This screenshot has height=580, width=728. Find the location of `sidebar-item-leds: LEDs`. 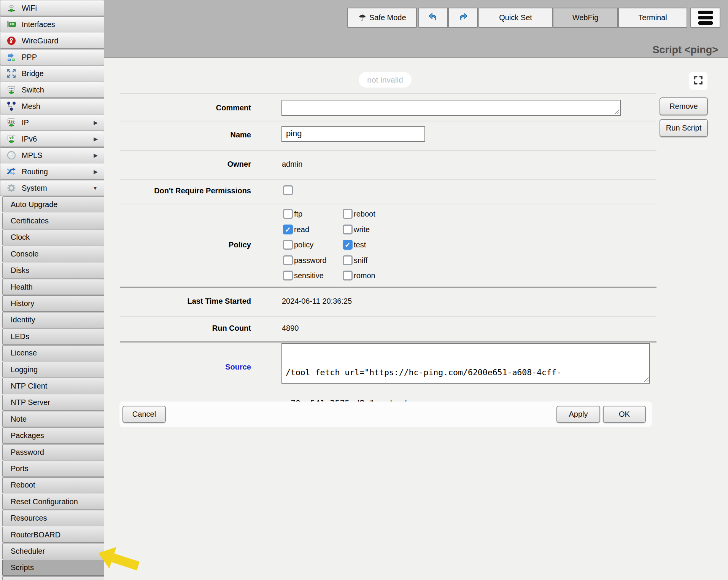

sidebar-item-leds: LEDs is located at coordinates (53, 336).